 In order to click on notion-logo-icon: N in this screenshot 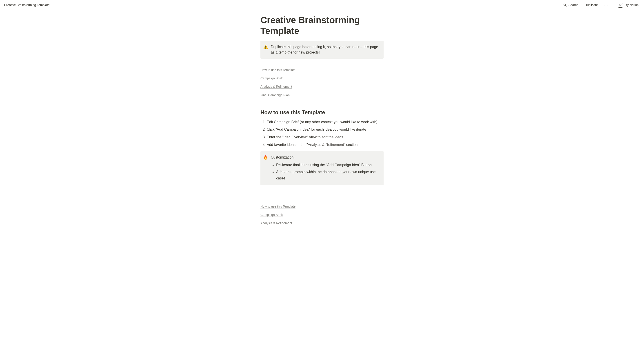, I will do `click(620, 5)`.